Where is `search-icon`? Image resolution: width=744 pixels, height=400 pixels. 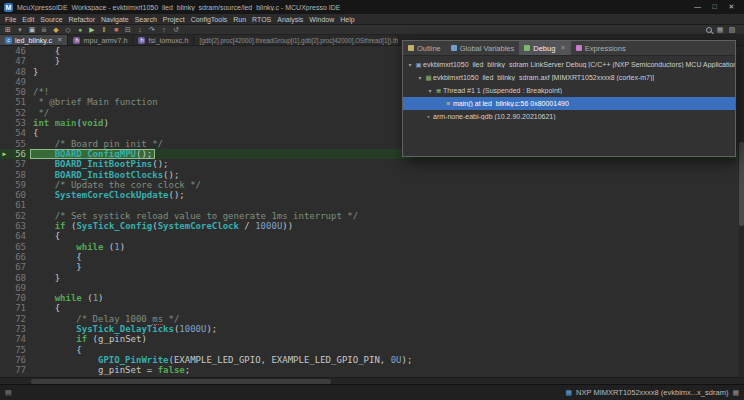
search-icon is located at coordinates (709, 30).